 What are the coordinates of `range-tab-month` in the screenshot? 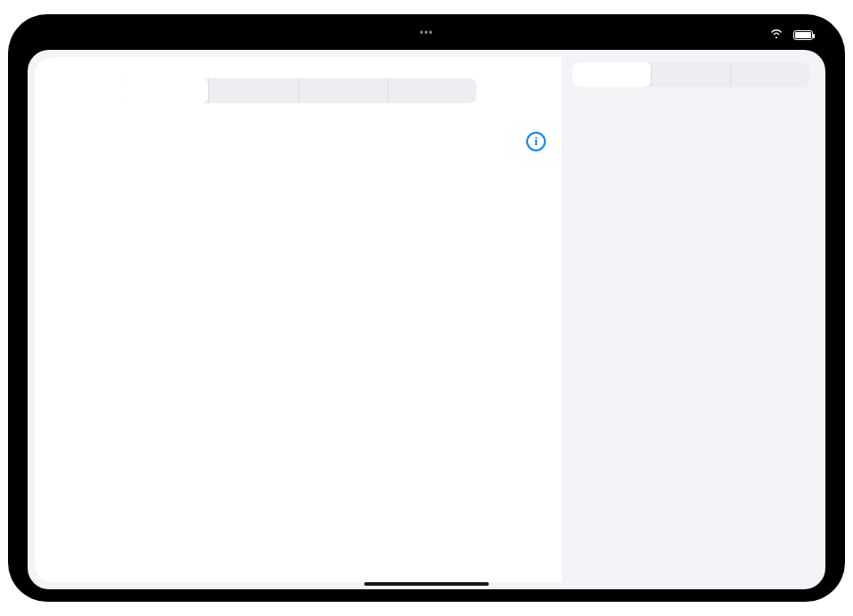 It's located at (343, 91).